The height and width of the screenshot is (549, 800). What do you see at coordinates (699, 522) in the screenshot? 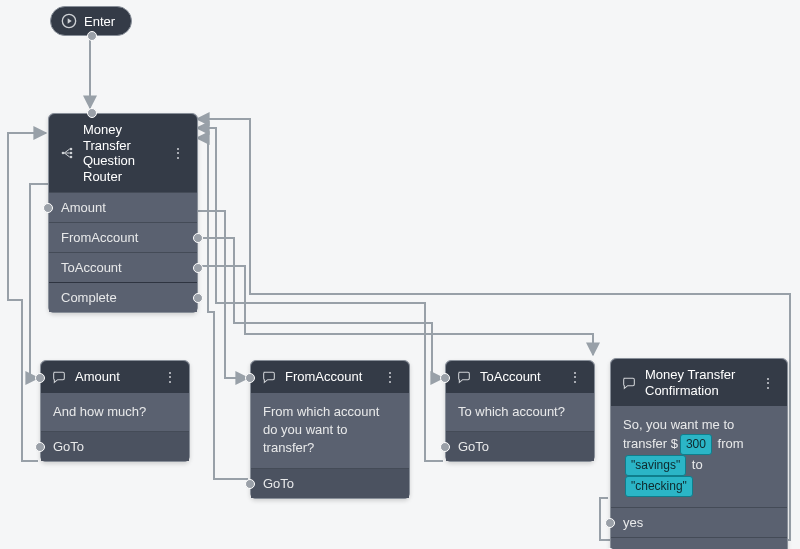
I see `confirm-yes: yes` at bounding box center [699, 522].